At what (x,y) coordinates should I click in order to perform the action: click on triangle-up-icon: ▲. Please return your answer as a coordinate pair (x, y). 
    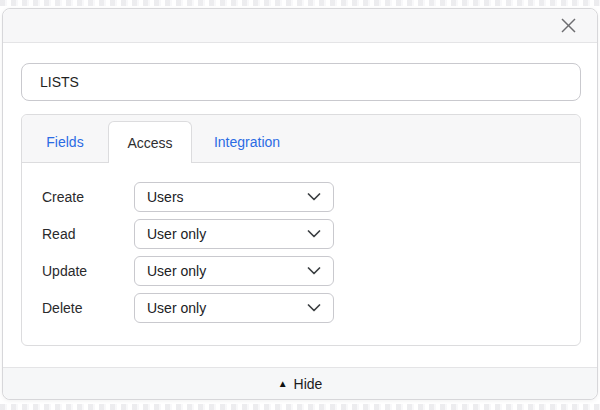
    Looking at the image, I should click on (283, 384).